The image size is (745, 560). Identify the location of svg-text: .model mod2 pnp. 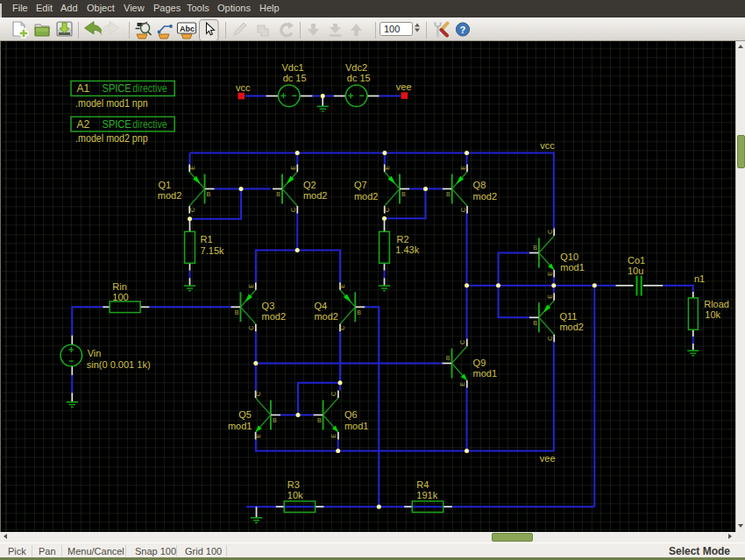
(112, 138).